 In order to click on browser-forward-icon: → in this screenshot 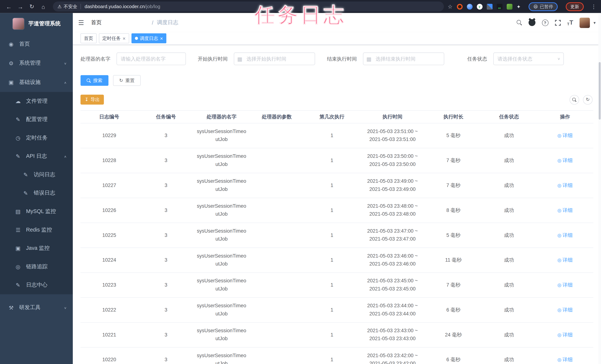, I will do `click(20, 6)`.